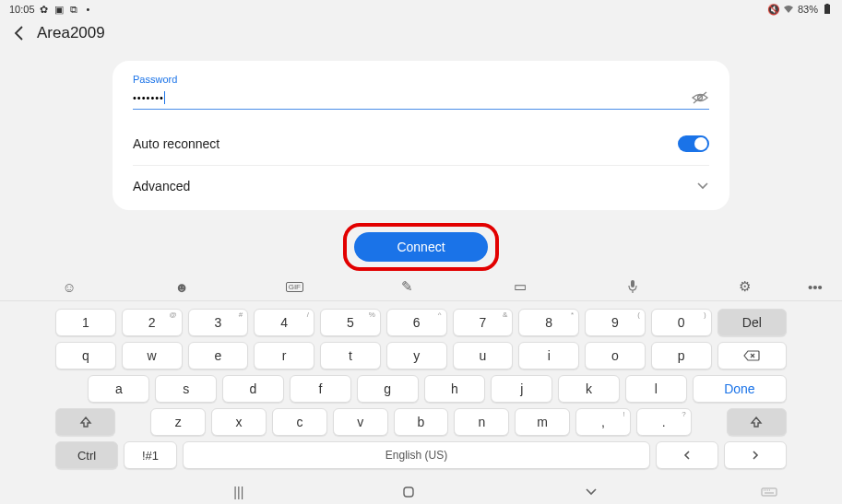  Describe the element at coordinates (300, 422) in the screenshot. I see `key-c: c` at that location.